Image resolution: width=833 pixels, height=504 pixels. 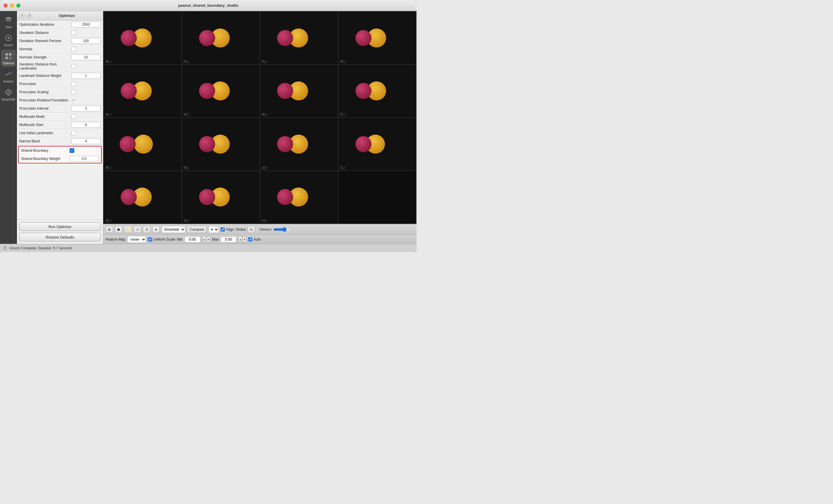 What do you see at coordinates (45, 125) in the screenshot?
I see `multiscale-start-label: Multiscale Start` at bounding box center [45, 125].